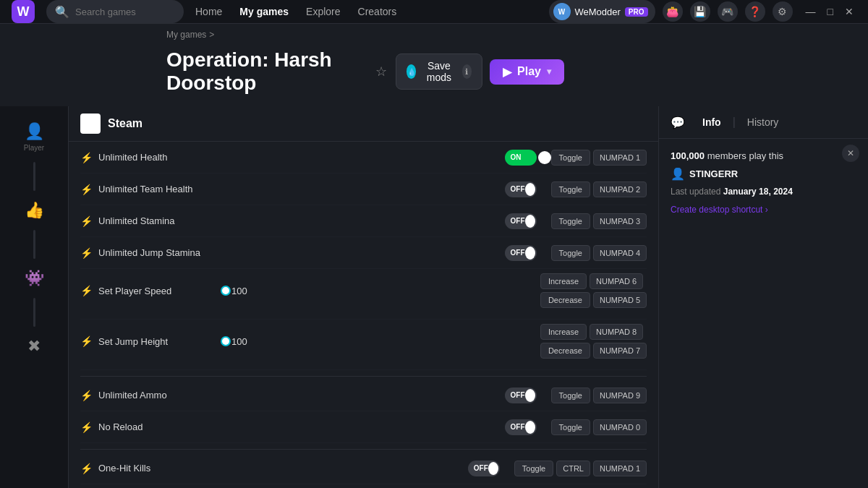 The height and width of the screenshot is (488, 868). What do you see at coordinates (830, 12) in the screenshot?
I see `maximize-button: □` at bounding box center [830, 12].